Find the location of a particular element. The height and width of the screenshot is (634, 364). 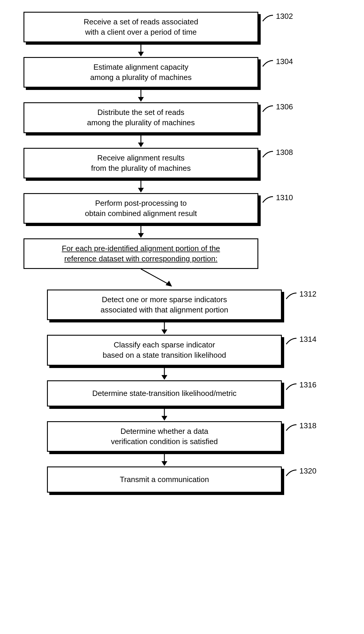

ref-label: 1306 is located at coordinates (284, 107).